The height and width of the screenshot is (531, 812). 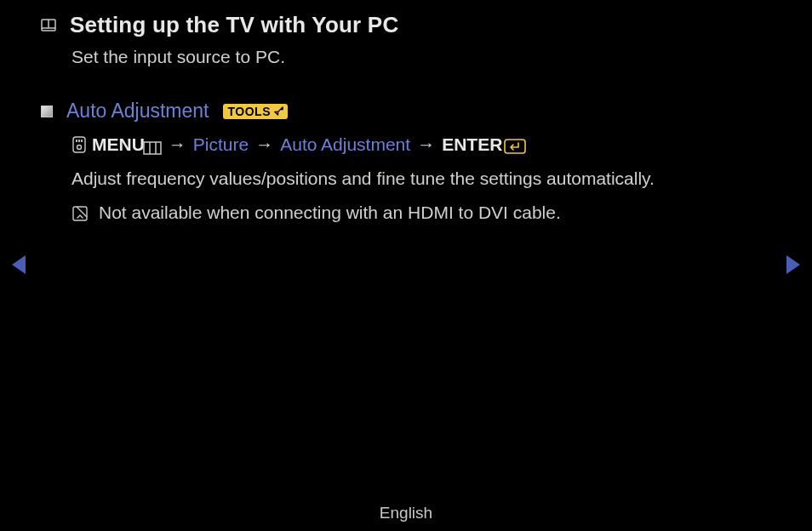 I want to click on path-menu: MENU, so click(x=118, y=145).